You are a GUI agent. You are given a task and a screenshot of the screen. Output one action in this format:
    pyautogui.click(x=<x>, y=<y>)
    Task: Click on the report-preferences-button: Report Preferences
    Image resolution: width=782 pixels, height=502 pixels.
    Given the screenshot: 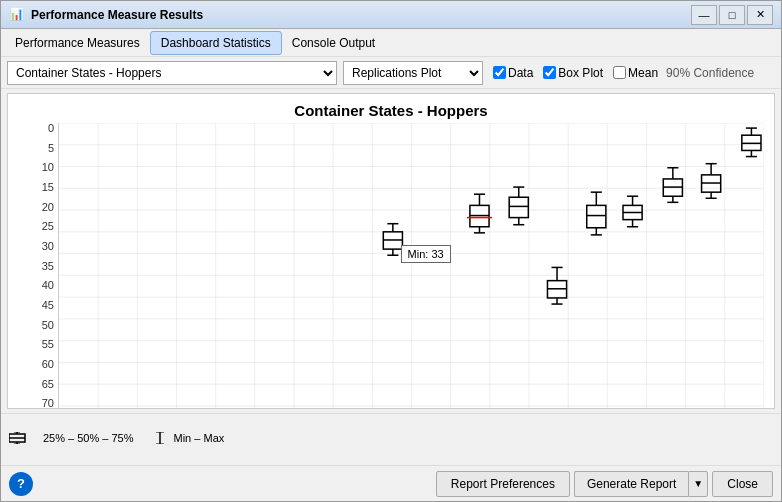 What is the action you would take?
    pyautogui.click(x=503, y=484)
    